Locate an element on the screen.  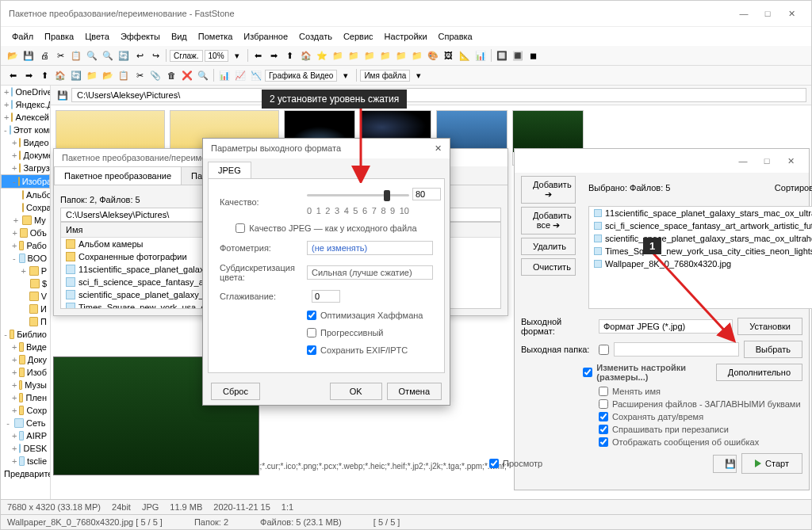
date-checkbox is located at coordinates (603, 417).